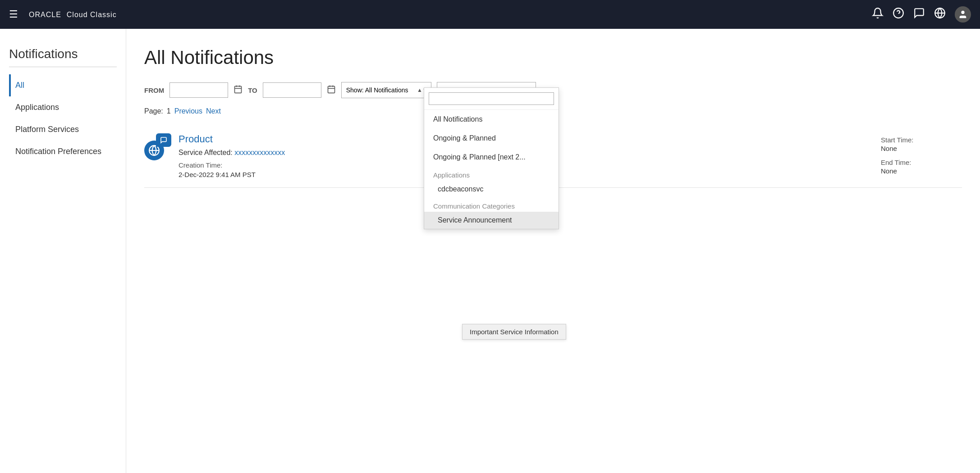 This screenshot has width=980, height=473. Describe the element at coordinates (292, 90) in the screenshot. I see `to-date-input` at that location.